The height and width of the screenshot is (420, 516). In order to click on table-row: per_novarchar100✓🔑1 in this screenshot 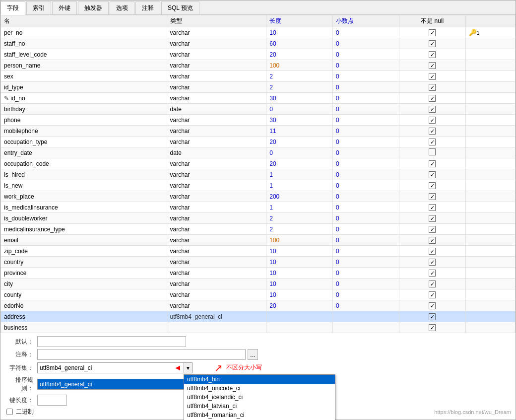, I will do `click(258, 33)`.